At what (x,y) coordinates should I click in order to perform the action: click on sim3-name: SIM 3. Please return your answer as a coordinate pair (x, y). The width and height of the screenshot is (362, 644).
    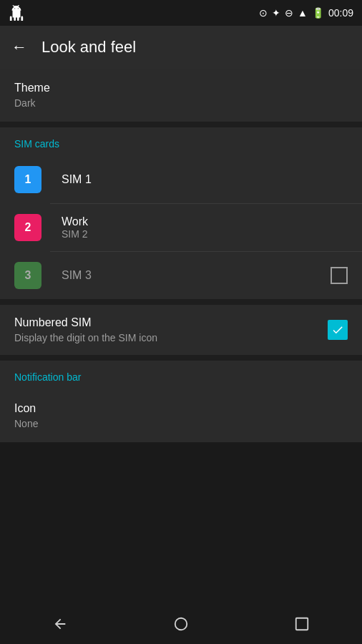
    Looking at the image, I should click on (196, 275).